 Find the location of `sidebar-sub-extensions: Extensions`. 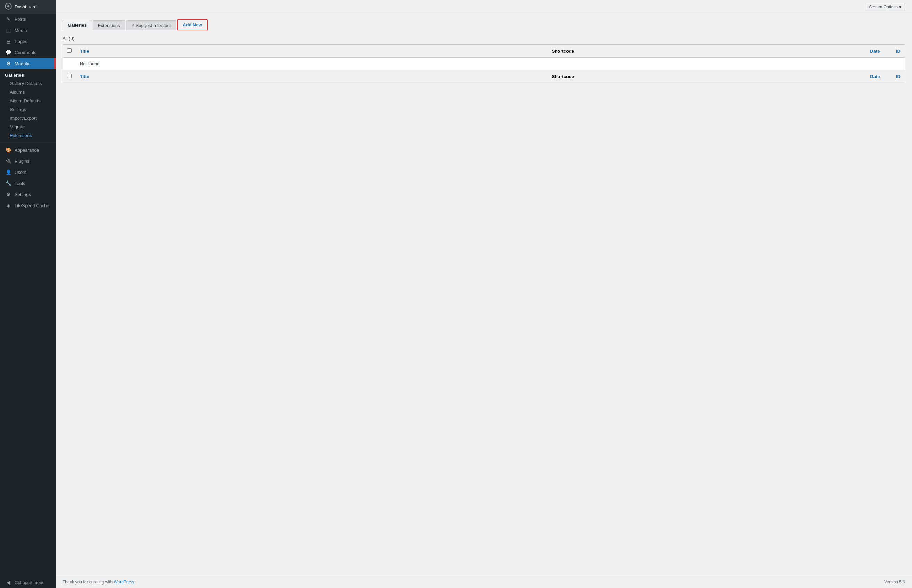

sidebar-sub-extensions: Extensions is located at coordinates (27, 136).